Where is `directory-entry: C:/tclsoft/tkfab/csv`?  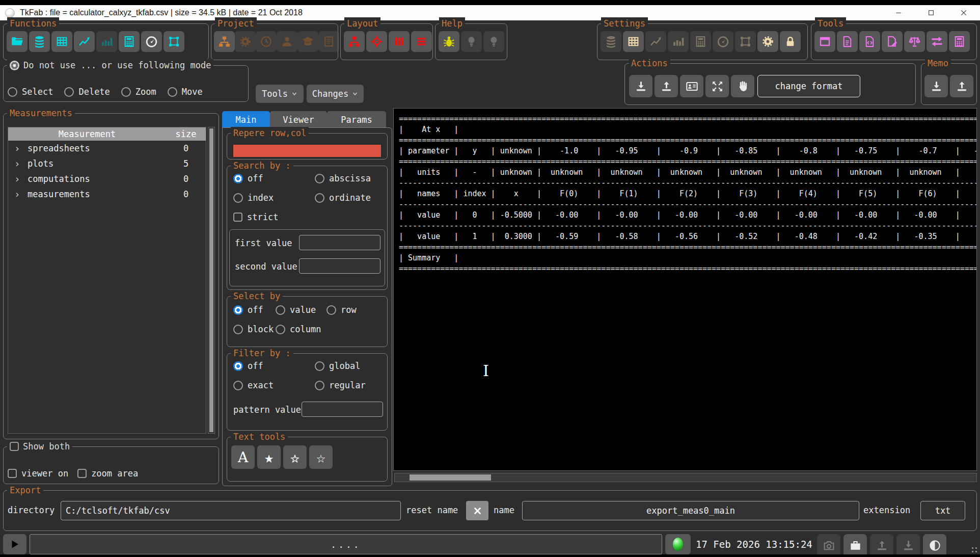
directory-entry: C:/tclsoft/tkfab/csv is located at coordinates (231, 511).